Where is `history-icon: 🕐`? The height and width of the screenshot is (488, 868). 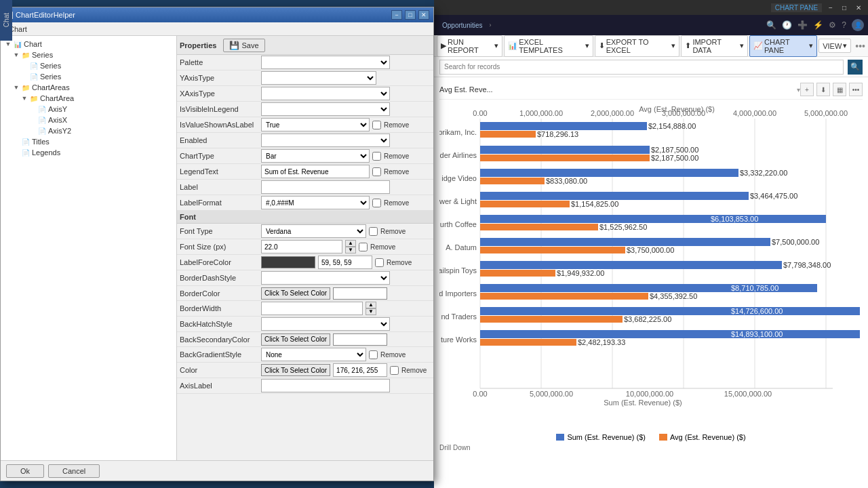
history-icon: 🕐 is located at coordinates (787, 25).